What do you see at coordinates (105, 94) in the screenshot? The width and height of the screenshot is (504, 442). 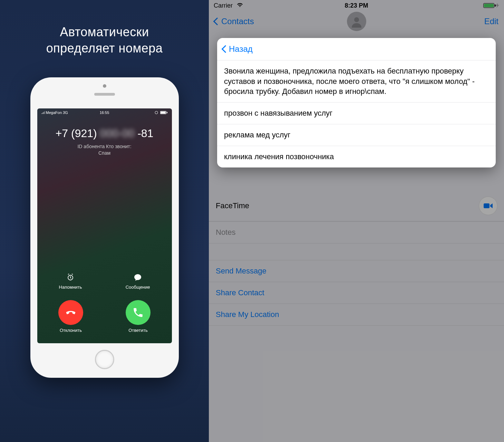 I see `phone-speaker-slot` at bounding box center [105, 94].